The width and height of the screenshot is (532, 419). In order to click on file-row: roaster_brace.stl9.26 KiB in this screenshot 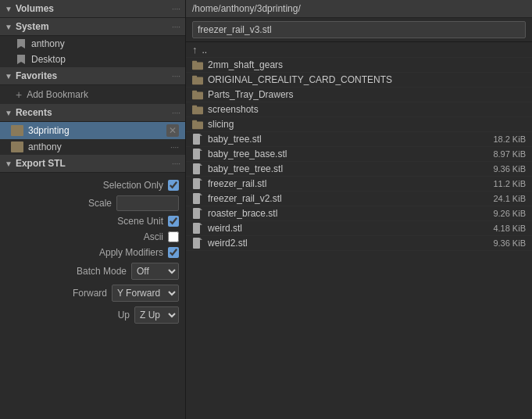, I will do `click(359, 214)`.